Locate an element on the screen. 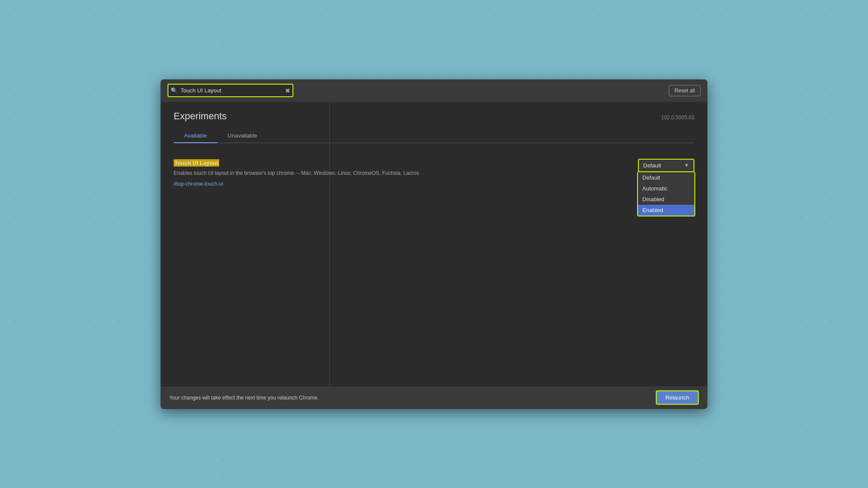 This screenshot has height=488, width=868. experiment-info: Touch UI Layout Enables touch UI layout … is located at coordinates (401, 173).